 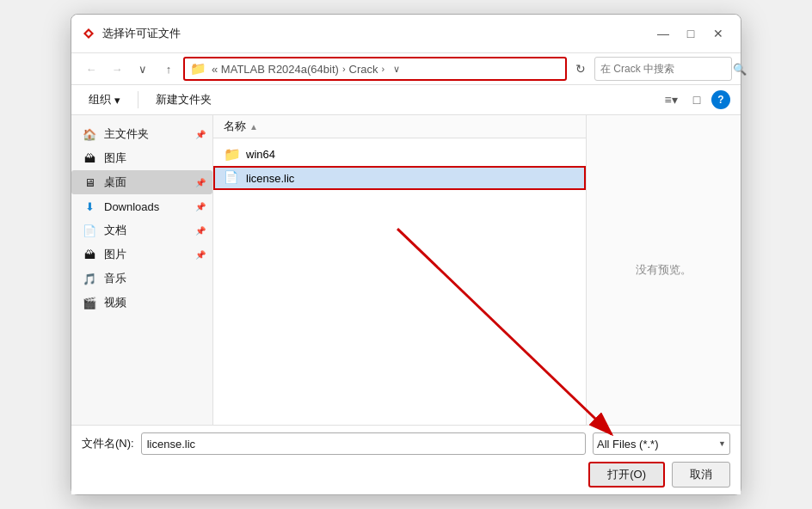 What do you see at coordinates (142, 182) in the screenshot?
I see `sidebar-item-desktop: 🖥 桌面 📌` at bounding box center [142, 182].